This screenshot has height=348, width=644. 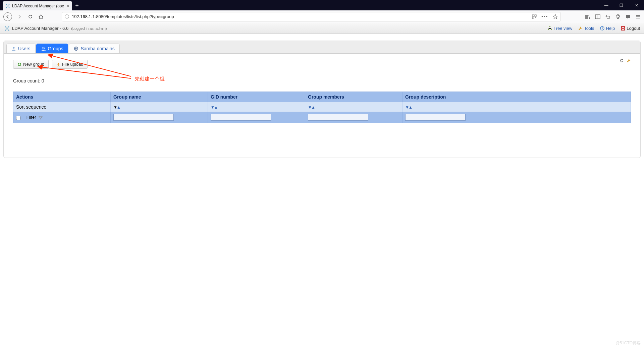 What do you see at coordinates (586, 28) in the screenshot?
I see `tools-link: Tools` at bounding box center [586, 28].